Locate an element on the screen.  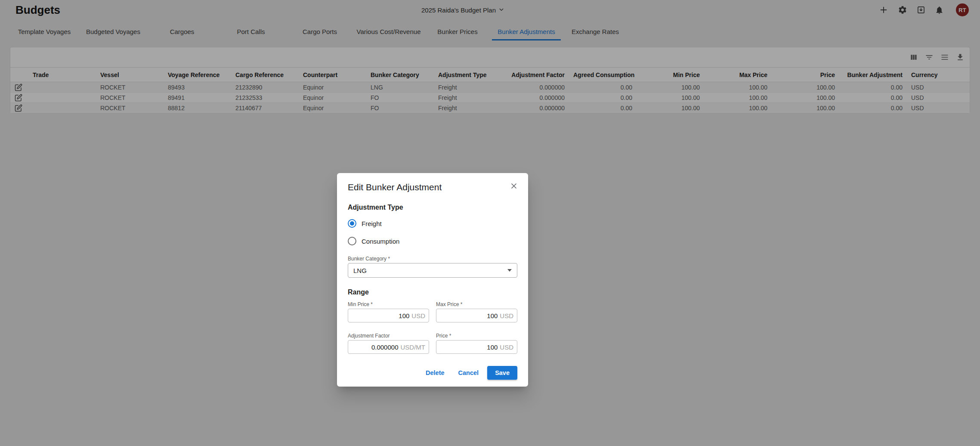
max-price-label: Max Price * is located at coordinates (477, 304).